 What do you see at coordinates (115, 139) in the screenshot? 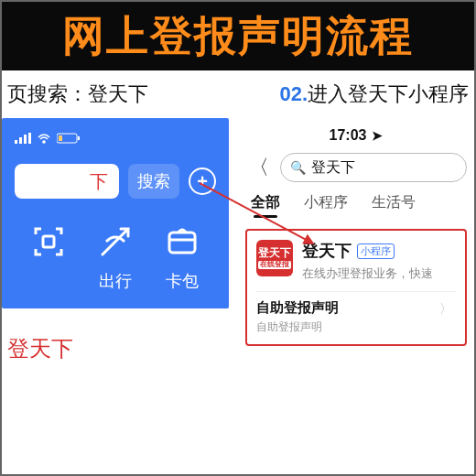
I see `status-bar` at bounding box center [115, 139].